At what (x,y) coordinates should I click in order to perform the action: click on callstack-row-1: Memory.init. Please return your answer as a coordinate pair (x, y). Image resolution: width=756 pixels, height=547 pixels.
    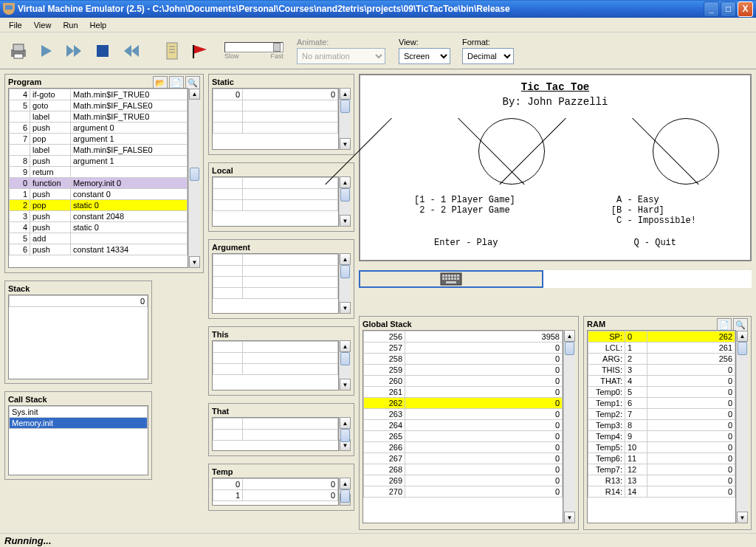
    Looking at the image, I should click on (78, 424).